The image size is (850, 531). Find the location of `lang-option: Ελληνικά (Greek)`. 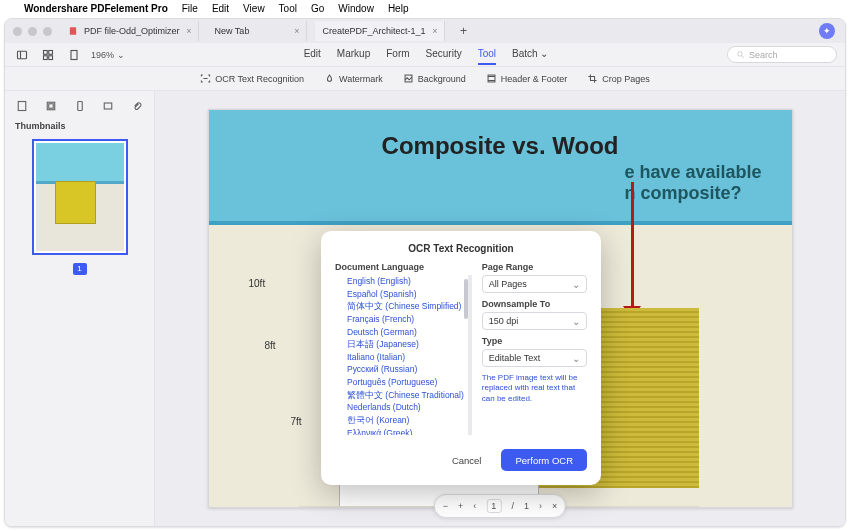

lang-option: Ελληνικά (Greek) is located at coordinates (400, 432).